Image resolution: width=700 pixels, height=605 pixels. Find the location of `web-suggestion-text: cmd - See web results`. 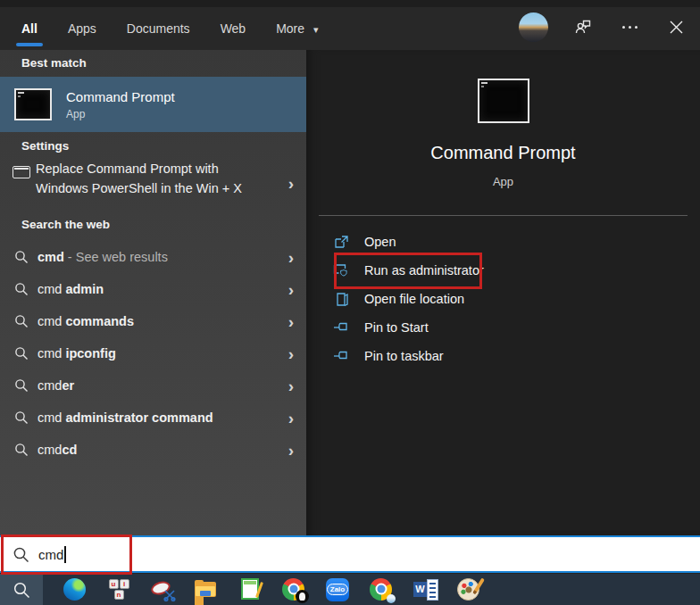

web-suggestion-text: cmd - See web results is located at coordinates (103, 257).